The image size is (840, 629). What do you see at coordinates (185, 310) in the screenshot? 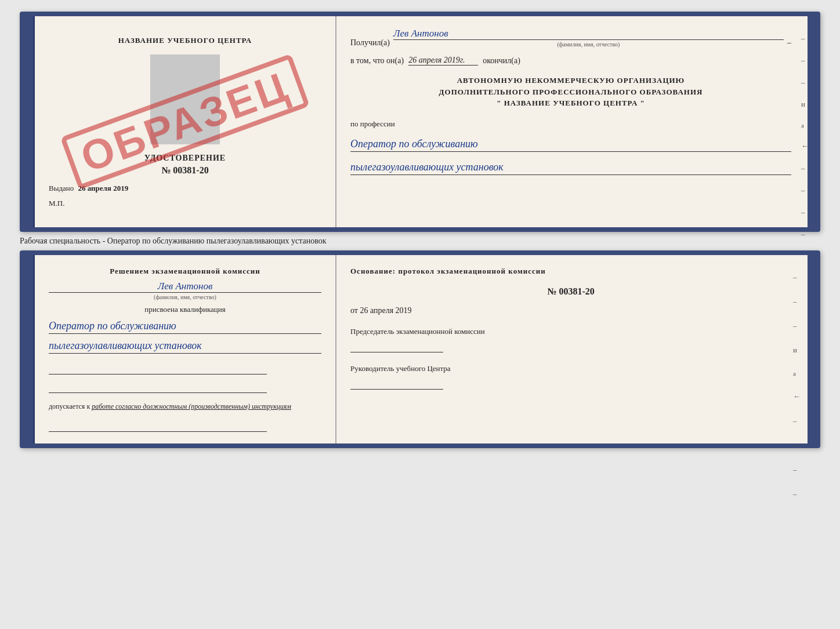
I see `prisvoena-text: присвоена квалификация` at bounding box center [185, 310].